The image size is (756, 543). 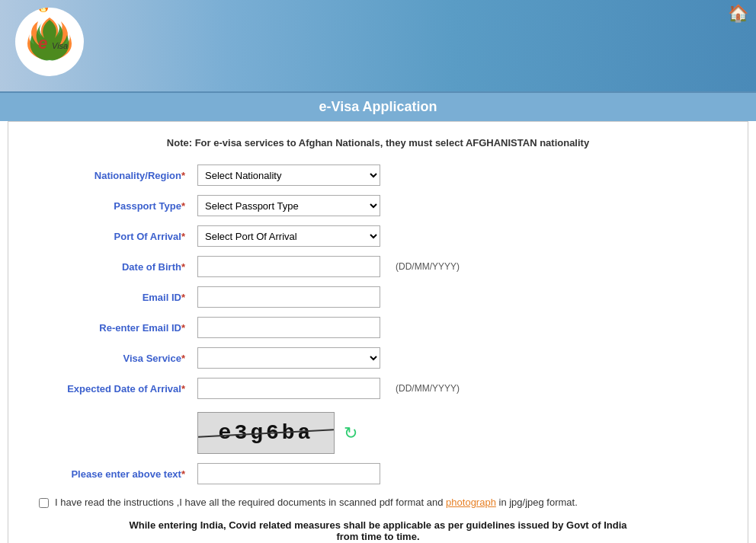 I want to click on dob-input, so click(x=289, y=267).